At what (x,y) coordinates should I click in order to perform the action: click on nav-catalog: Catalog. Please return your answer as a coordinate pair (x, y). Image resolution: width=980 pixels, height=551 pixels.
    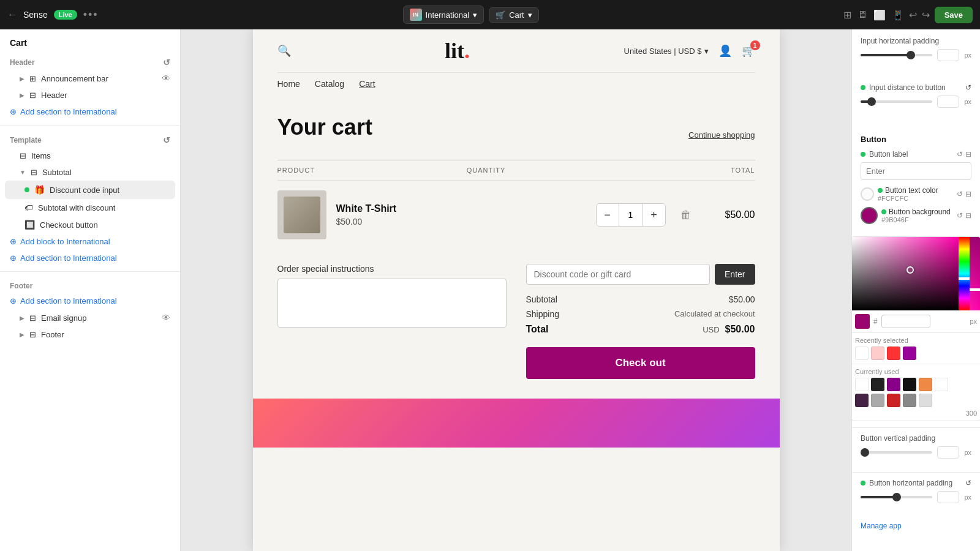
    Looking at the image, I should click on (330, 84).